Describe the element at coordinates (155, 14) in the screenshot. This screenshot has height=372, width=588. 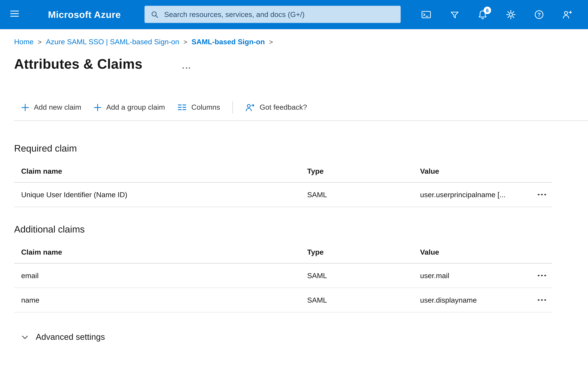
I see `search-icon` at that location.